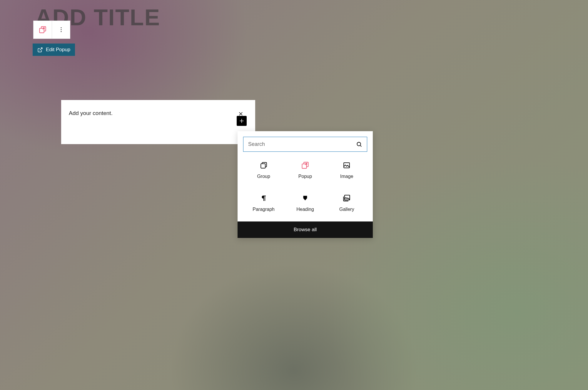  What do you see at coordinates (263, 209) in the screenshot?
I see `inserter-item-label: Paragraph` at bounding box center [263, 209].